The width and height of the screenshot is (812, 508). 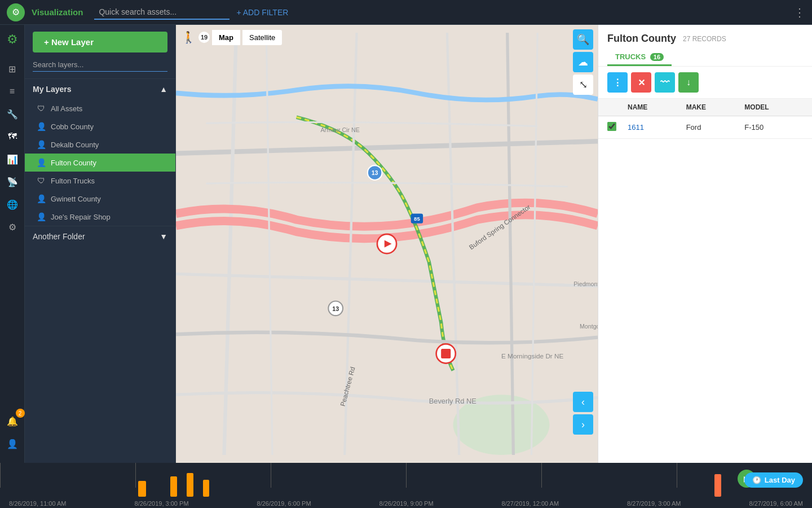 What do you see at coordinates (705, 46) in the screenshot?
I see `right-panel-header: Fulton County 27 RECORDS TRUCKS 16` at bounding box center [705, 46].